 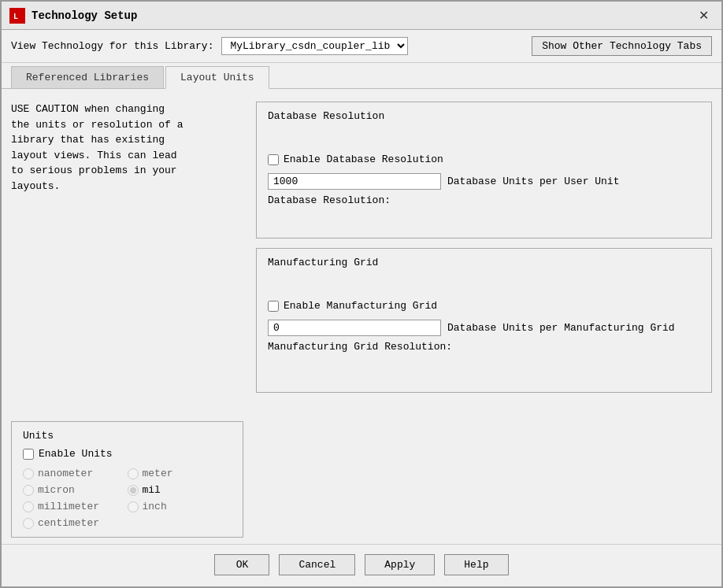 I want to click on show-other-tabs-button: Show Other Technology Tabs, so click(x=622, y=46).